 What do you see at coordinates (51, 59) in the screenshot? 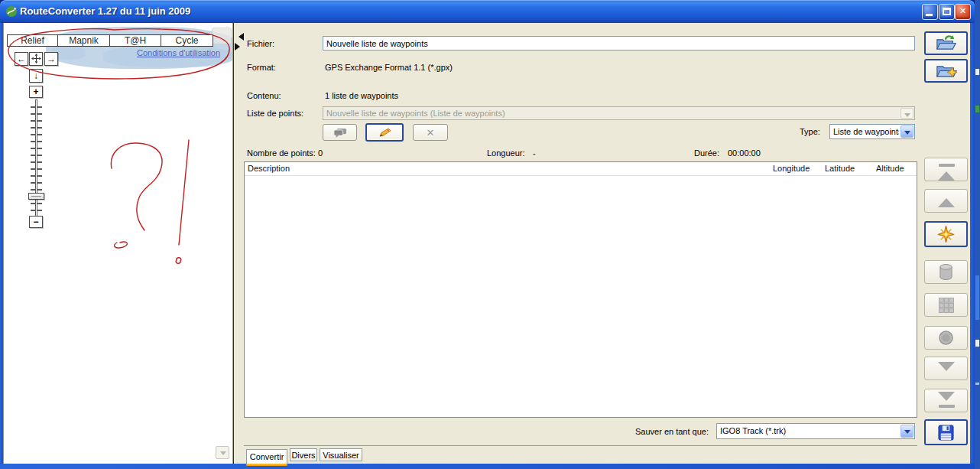
I see `pan-right-button: →` at bounding box center [51, 59].